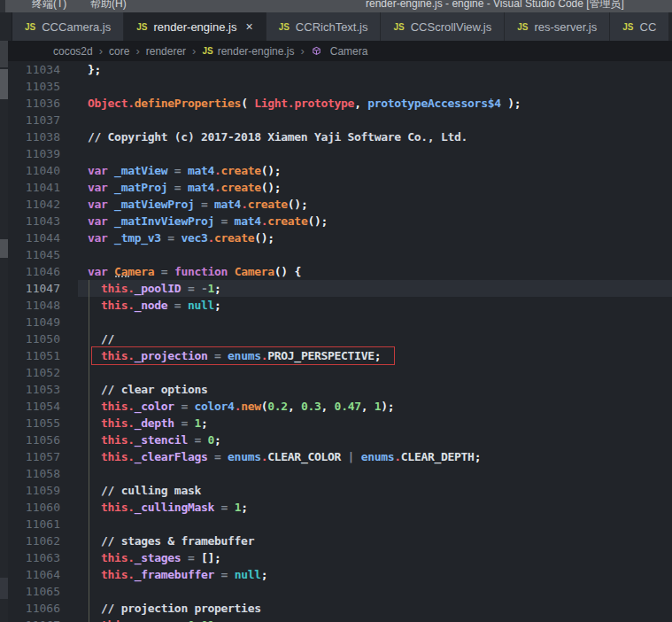 The image size is (672, 622). I want to click on code-text: //, so click(101, 338).